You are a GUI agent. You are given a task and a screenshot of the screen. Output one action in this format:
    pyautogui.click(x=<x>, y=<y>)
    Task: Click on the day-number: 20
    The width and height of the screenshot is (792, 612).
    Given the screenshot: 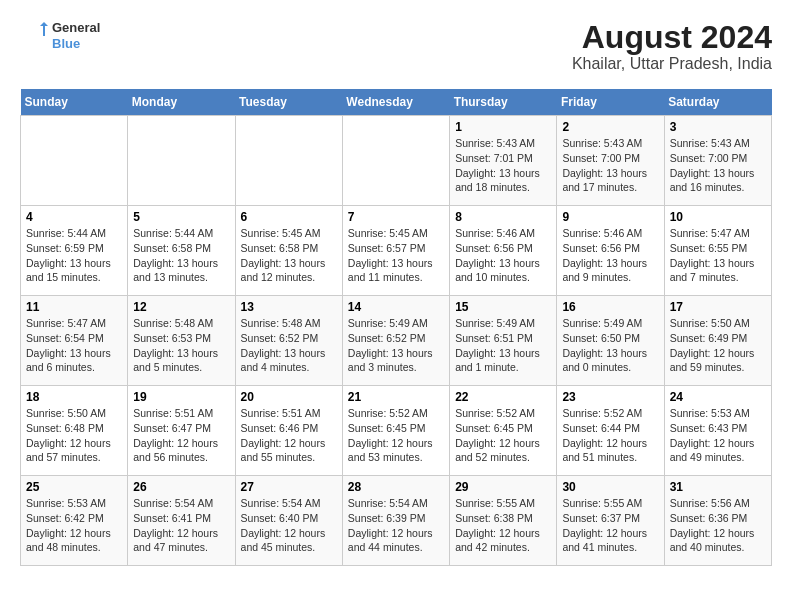 What is the action you would take?
    pyautogui.click(x=289, y=397)
    